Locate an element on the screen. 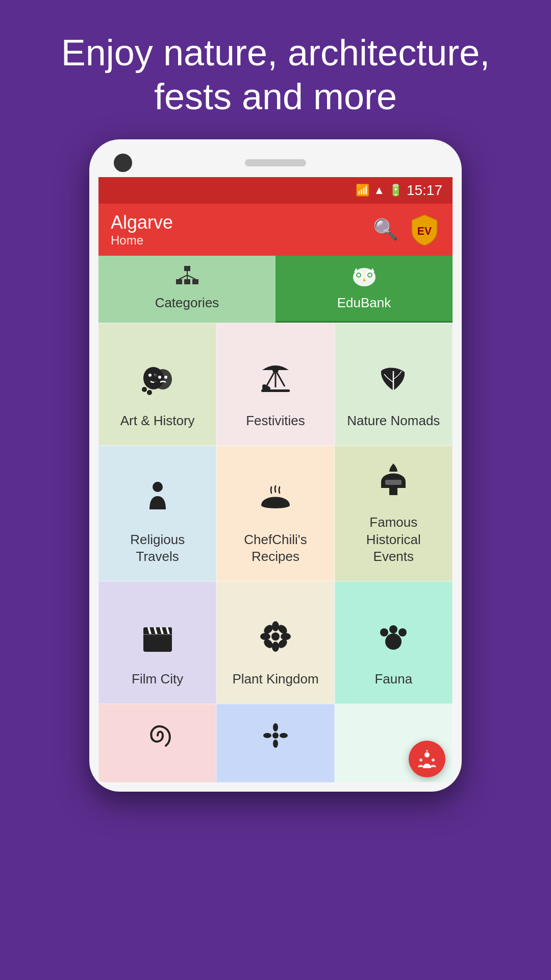 The image size is (551, 980). art-history-label: Art & History is located at coordinates (158, 421).